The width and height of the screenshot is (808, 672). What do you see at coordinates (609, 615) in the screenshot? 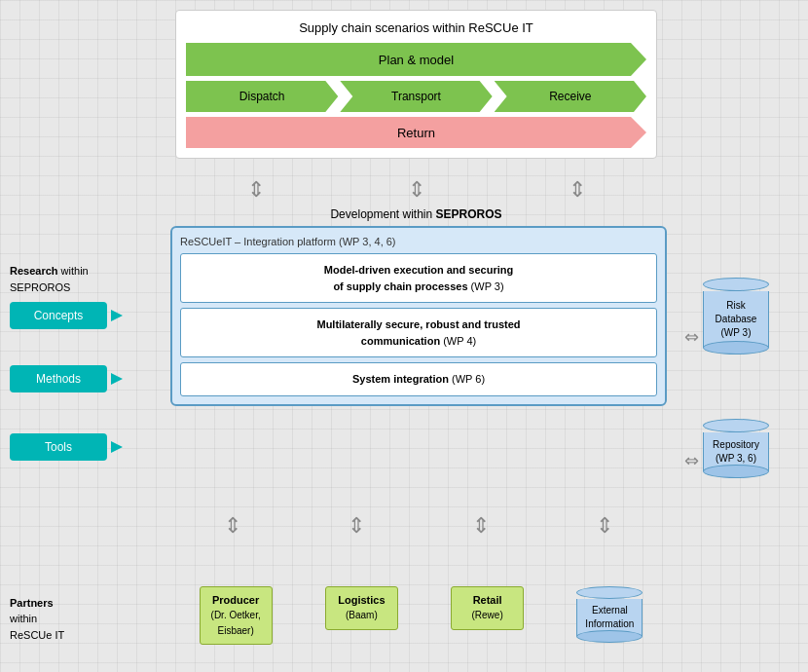
I see `external-info-cylinder: External Information` at bounding box center [609, 615].